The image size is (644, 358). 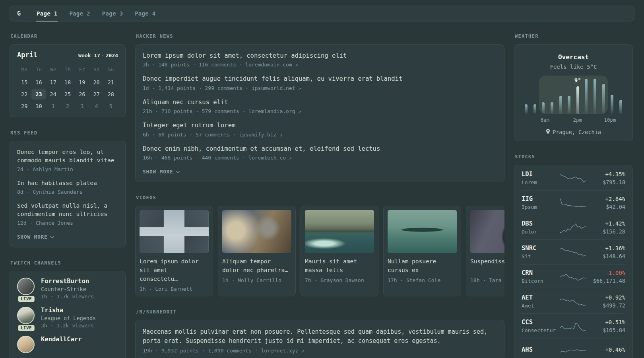 I want to click on tab-page-4: Page 4, so click(x=145, y=14).